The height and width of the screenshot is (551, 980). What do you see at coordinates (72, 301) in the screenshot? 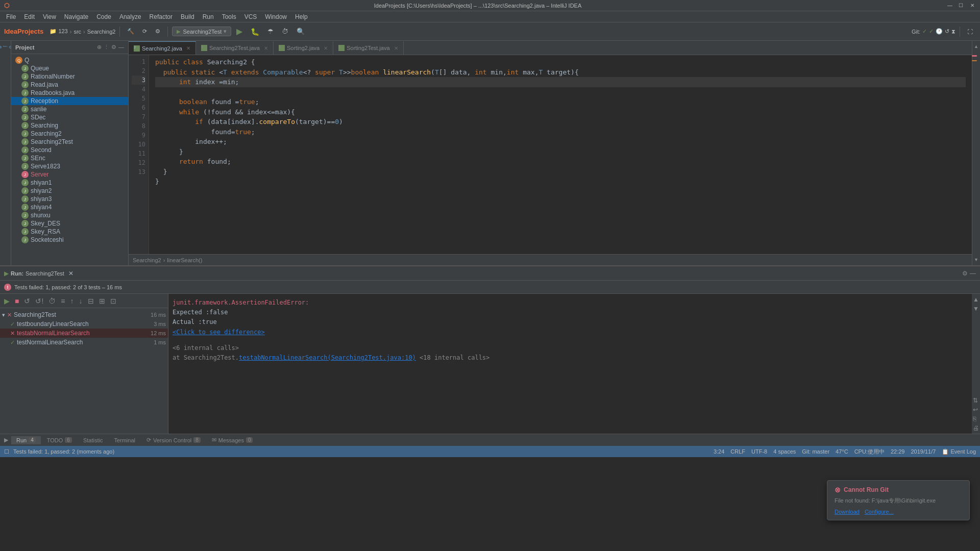
I see `run-btn-up: ↑` at bounding box center [72, 301].